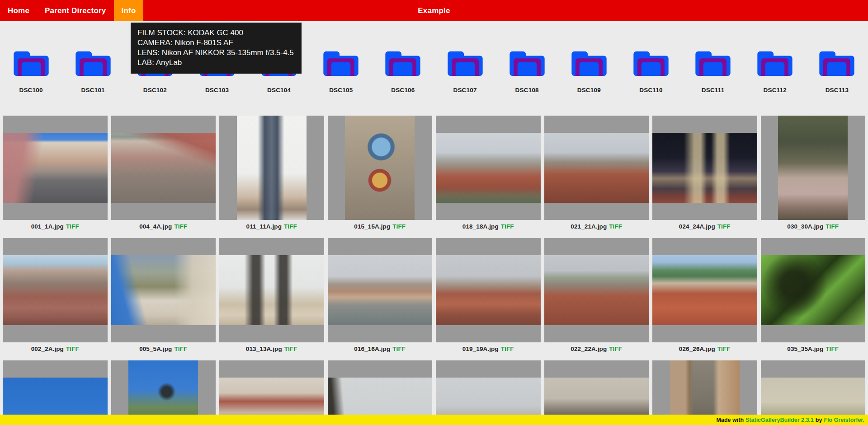 The width and height of the screenshot is (868, 425). Describe the element at coordinates (697, 349) in the screenshot. I see `photo-filename: 026_26A.jpg` at that location.